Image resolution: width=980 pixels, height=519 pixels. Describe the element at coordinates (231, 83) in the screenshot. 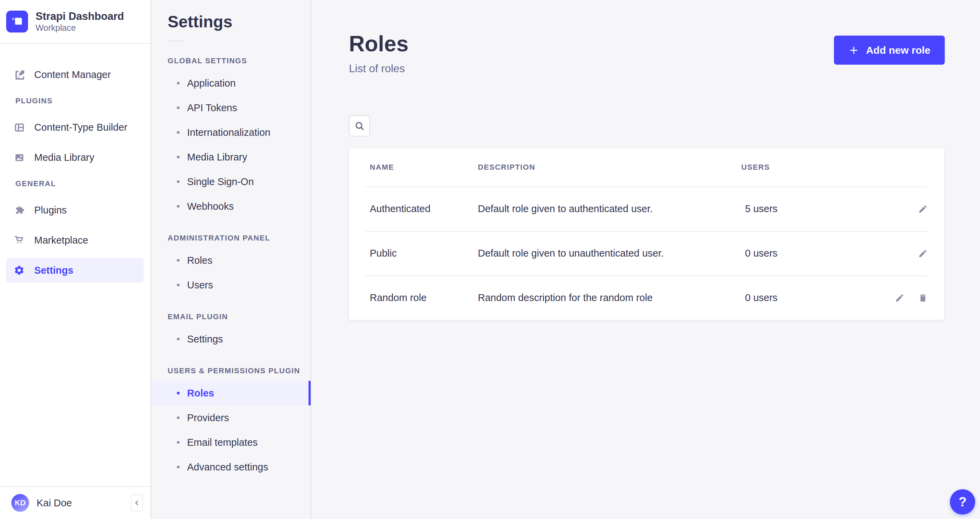

I see `snav-item-application: Application` at that location.